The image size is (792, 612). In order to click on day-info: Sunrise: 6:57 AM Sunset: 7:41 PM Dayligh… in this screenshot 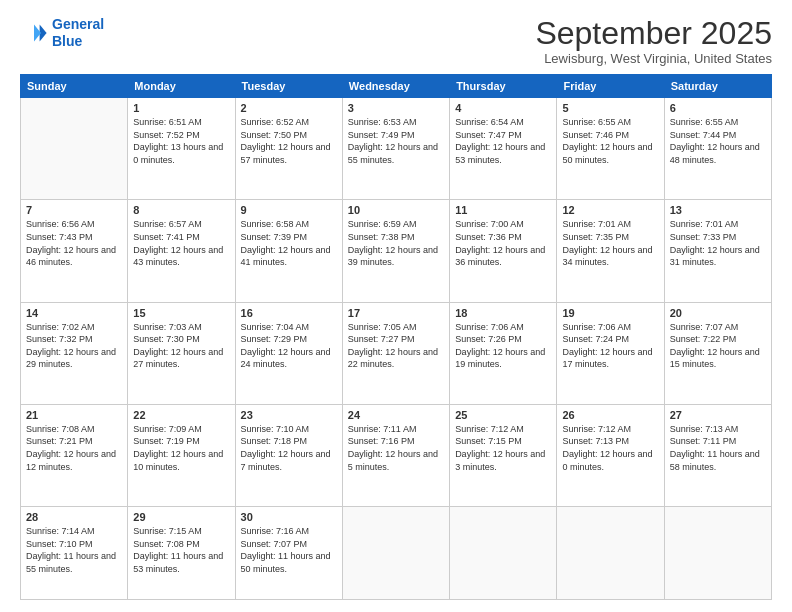, I will do `click(181, 243)`.